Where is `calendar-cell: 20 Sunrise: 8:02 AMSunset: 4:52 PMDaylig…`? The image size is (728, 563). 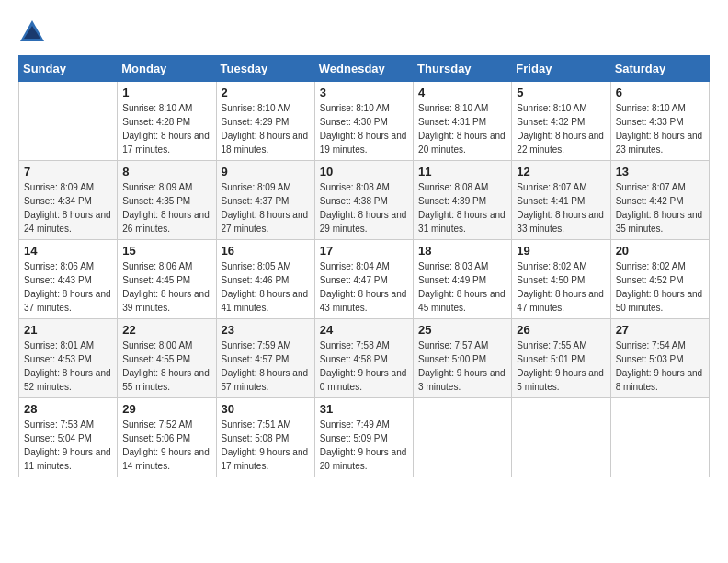 calendar-cell: 20 Sunrise: 8:02 AMSunset: 4:52 PMDaylig… is located at coordinates (660, 280).